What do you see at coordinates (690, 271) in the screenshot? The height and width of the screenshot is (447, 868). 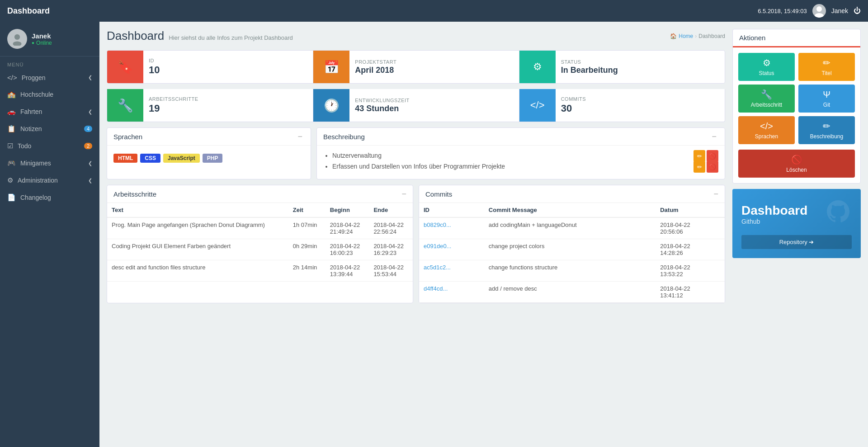 I see `row-datum: 2018-04-2213:53:22` at bounding box center [690, 271].